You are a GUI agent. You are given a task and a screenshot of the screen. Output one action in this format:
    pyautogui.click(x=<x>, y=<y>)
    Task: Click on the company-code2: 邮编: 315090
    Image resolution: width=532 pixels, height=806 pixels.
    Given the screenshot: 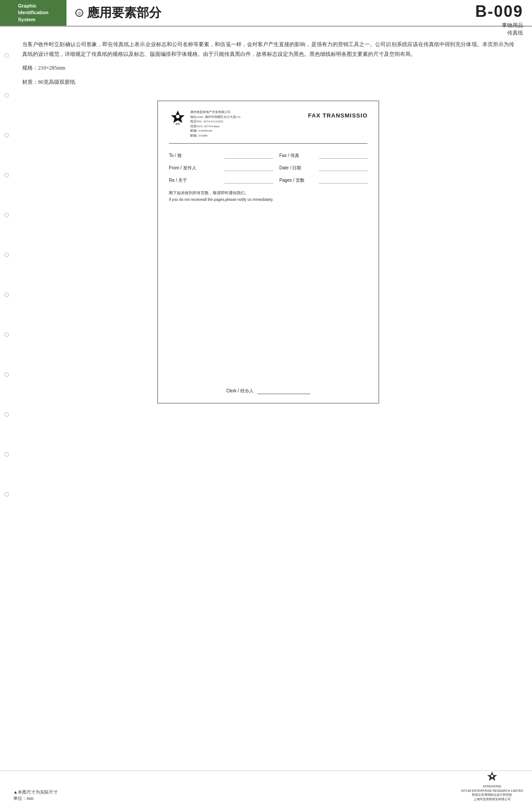 What is the action you would take?
    pyautogui.click(x=215, y=136)
    